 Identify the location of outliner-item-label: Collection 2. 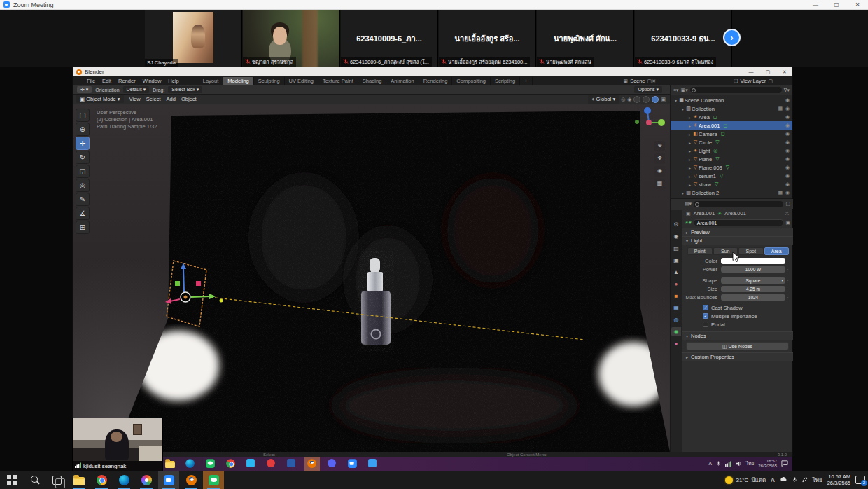
(706, 193).